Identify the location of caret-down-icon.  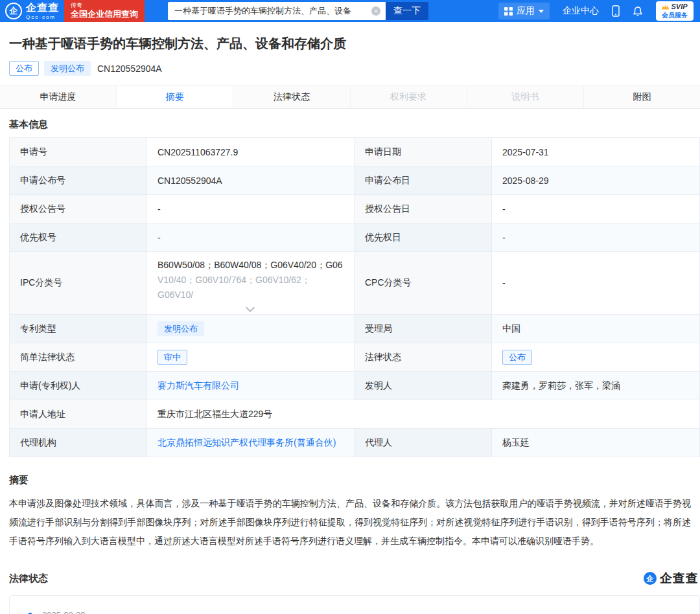
(541, 12).